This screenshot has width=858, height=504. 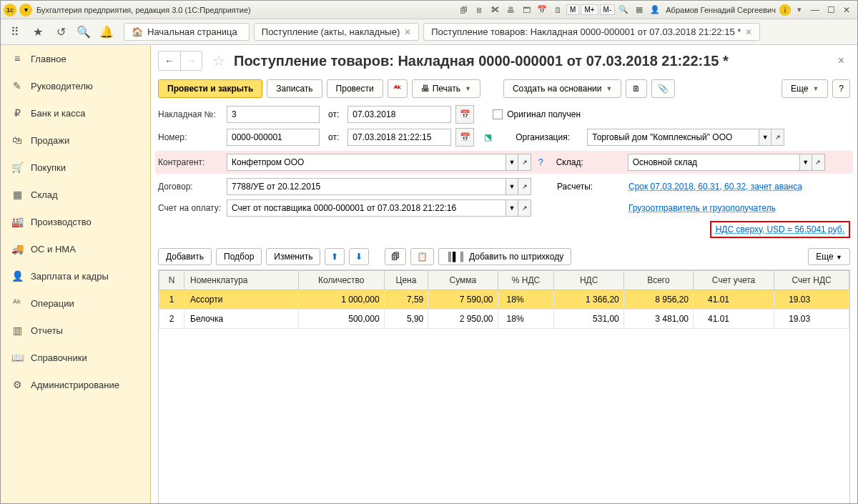 What do you see at coordinates (511, 10) in the screenshot?
I see `print-icon: 🖶` at bounding box center [511, 10].